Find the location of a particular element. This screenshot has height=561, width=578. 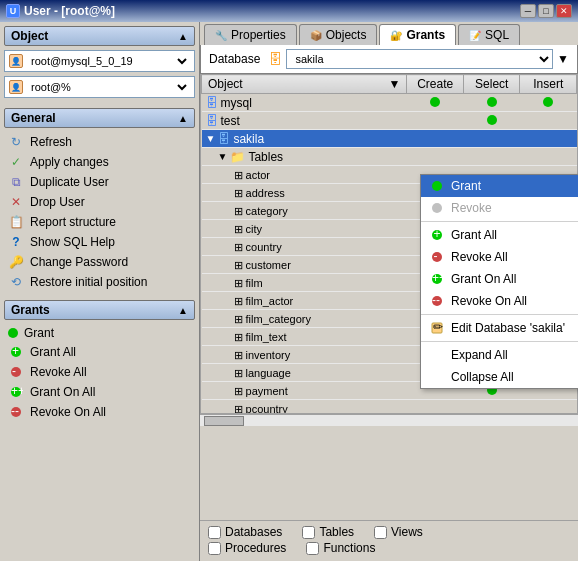

minimize-button: ─ is located at coordinates (528, 11).